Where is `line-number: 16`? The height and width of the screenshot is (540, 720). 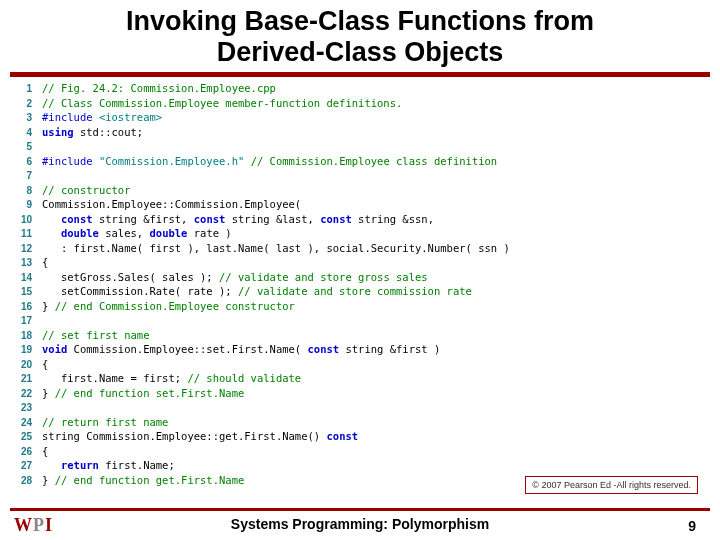
line-number: 16 is located at coordinates (21, 307).